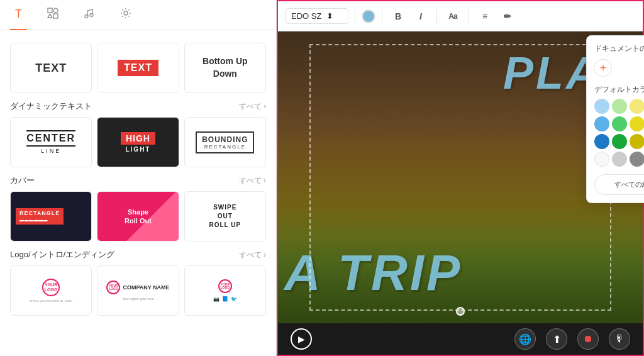 The width and height of the screenshot is (644, 356). I want to click on color-dot, so click(369, 16).